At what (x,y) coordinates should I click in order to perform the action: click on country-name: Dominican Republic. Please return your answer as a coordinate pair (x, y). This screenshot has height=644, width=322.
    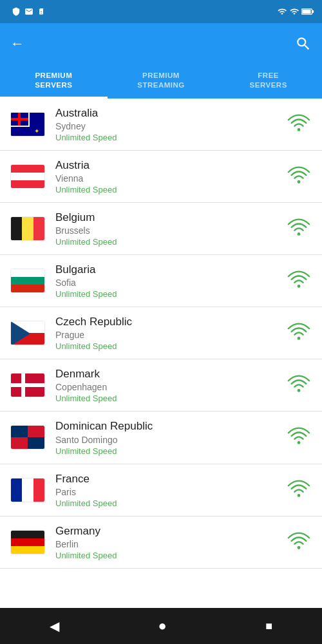
    Looking at the image, I should click on (171, 426).